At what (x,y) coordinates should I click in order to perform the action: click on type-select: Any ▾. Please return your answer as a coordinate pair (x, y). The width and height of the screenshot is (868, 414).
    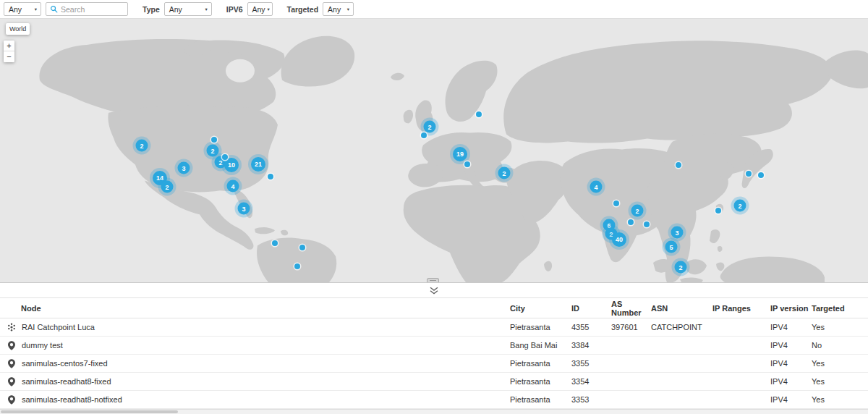
    Looking at the image, I should click on (188, 9).